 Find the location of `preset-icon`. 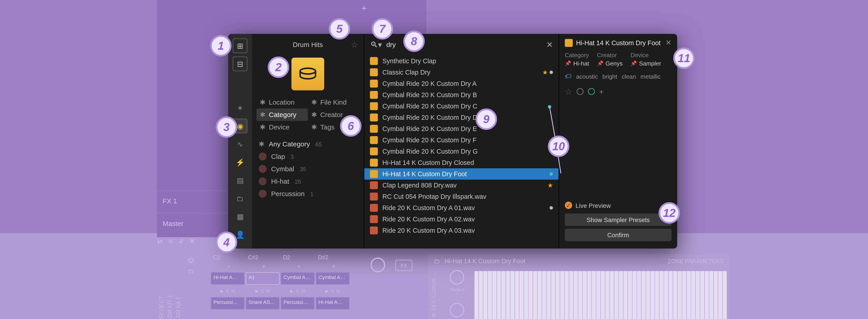

preset-icon is located at coordinates (569, 42).